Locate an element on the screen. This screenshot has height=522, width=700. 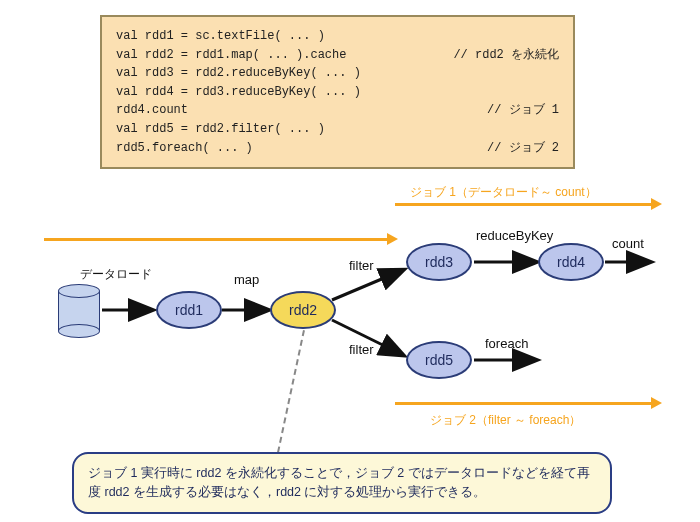
label-data-load: データロード is located at coordinates (116, 274).